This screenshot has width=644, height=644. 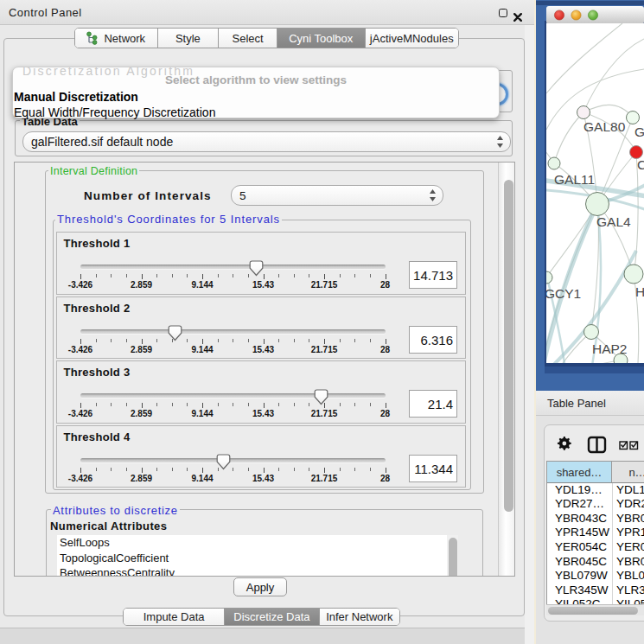 I want to click on svg-text: HAP2, so click(x=610, y=349).